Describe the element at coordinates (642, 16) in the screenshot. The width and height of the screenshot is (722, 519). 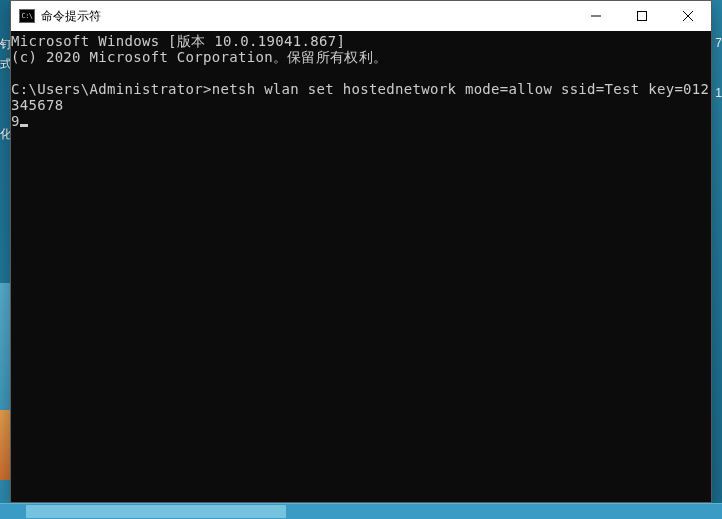
I see `maximize-button` at that location.